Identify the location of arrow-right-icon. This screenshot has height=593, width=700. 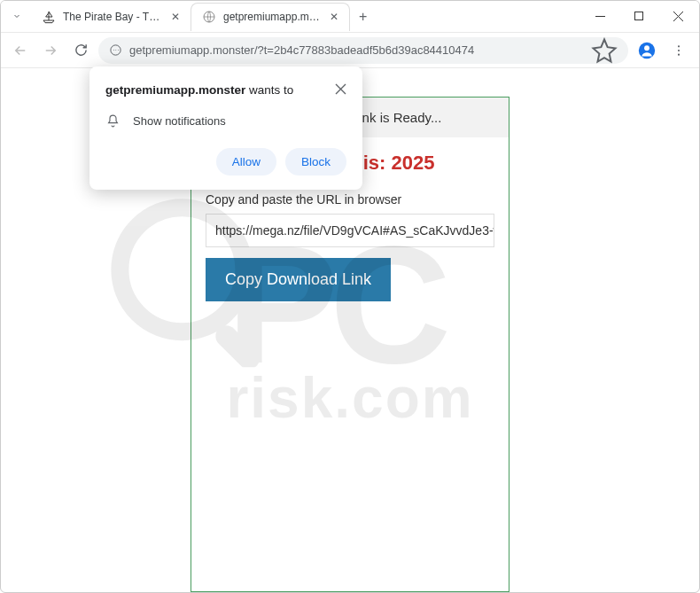
(51, 51).